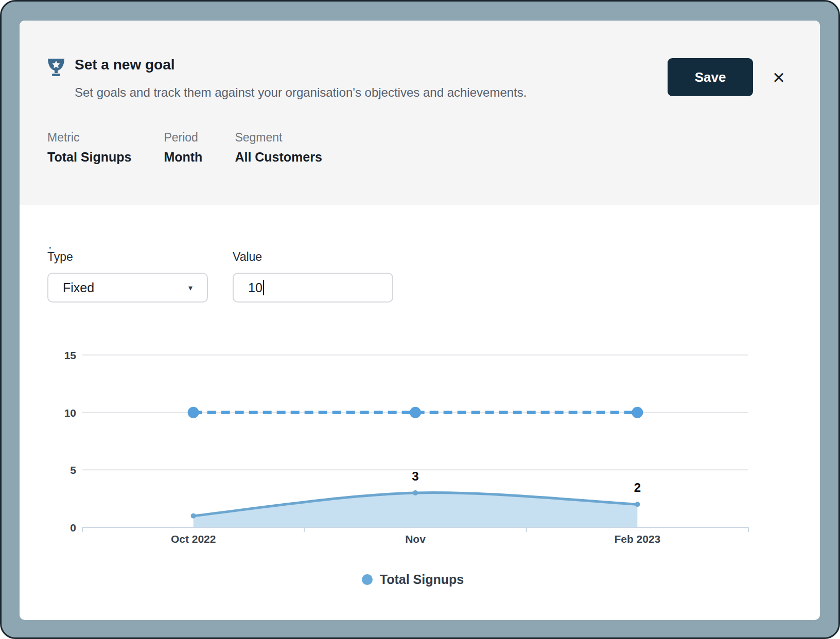 The width and height of the screenshot is (840, 639). Describe the element at coordinates (413, 579) in the screenshot. I see `chart-legend: Total Signups` at that location.